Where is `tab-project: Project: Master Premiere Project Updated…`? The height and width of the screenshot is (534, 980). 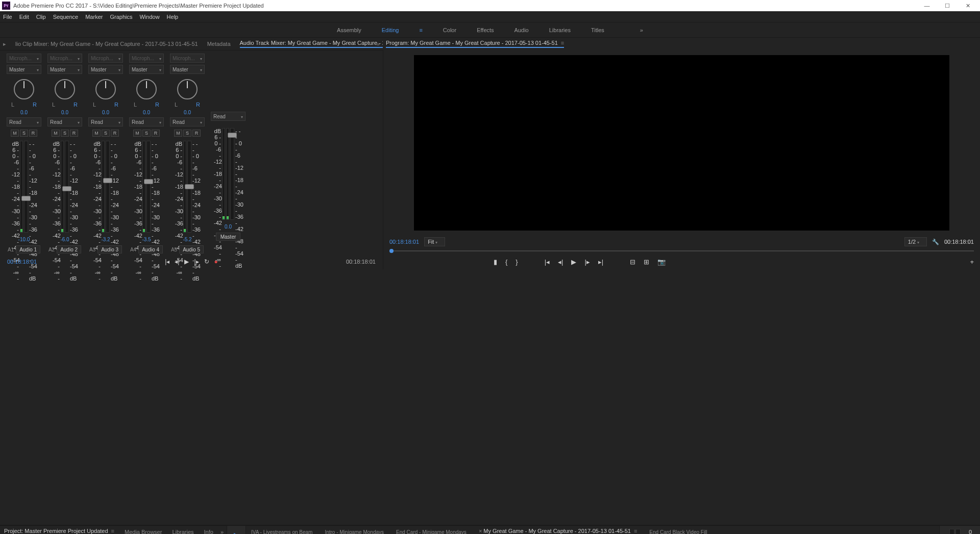
tab-project: Project: Master Premiere Project Updated… is located at coordinates (59, 531).